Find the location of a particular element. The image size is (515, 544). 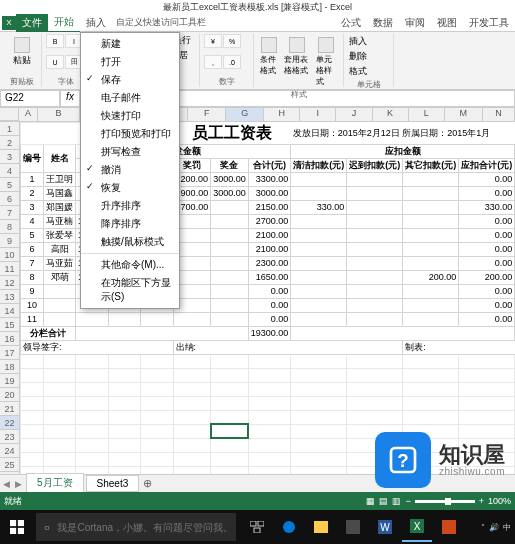

cell: 2100.00 is located at coordinates (270, 249).